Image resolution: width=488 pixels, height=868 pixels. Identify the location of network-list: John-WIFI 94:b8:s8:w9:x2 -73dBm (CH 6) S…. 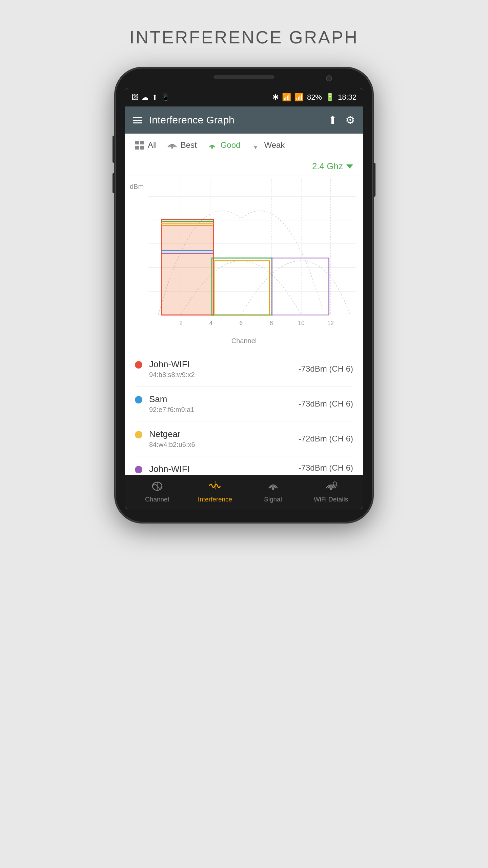
(244, 413).